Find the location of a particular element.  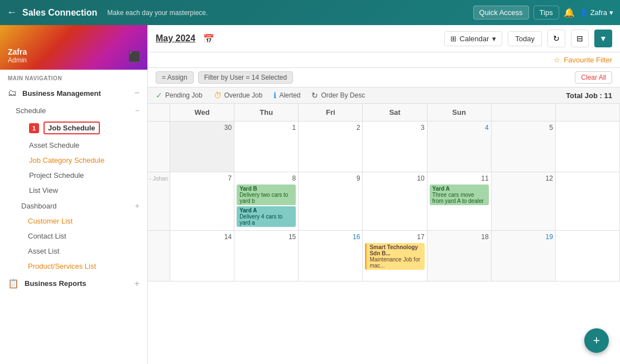

week-num-2: - Johan is located at coordinates (159, 201).